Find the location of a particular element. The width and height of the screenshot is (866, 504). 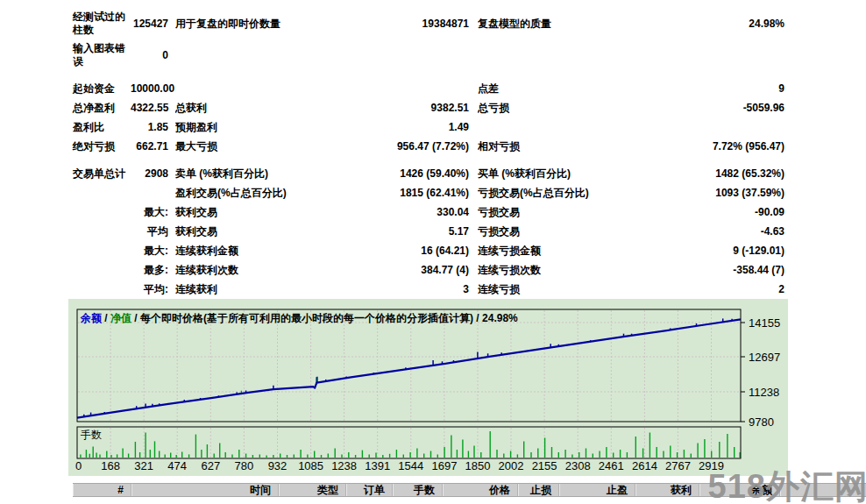

stats-value: -90.09 is located at coordinates (717, 212).